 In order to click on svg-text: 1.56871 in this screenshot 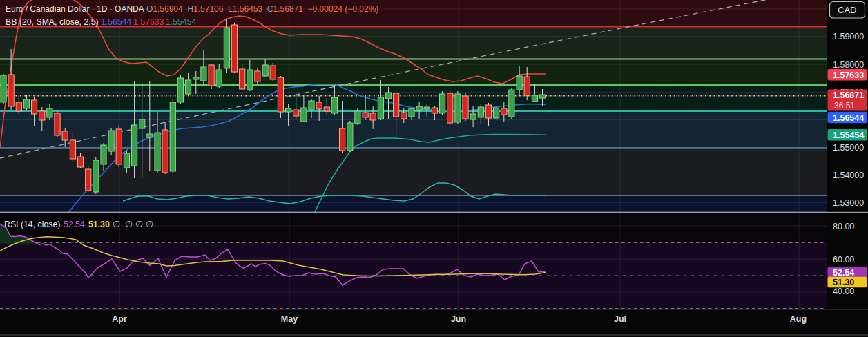, I will do `click(848, 95)`.